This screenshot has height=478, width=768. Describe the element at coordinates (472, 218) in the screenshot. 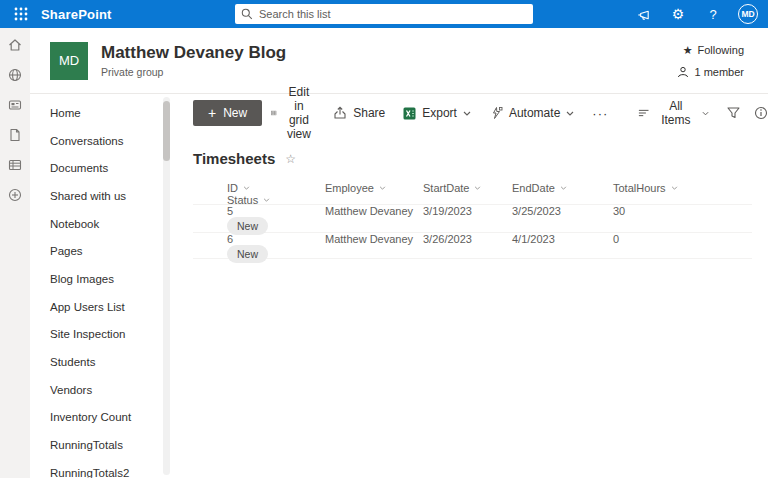

I see `table-row: 5 Matthew Devaney 3/19/2023 3/25/2023 30…` at that location.